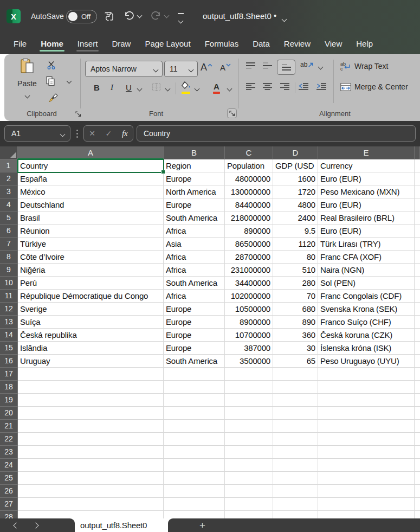  I want to click on cell-C11: 102000000, so click(249, 296).